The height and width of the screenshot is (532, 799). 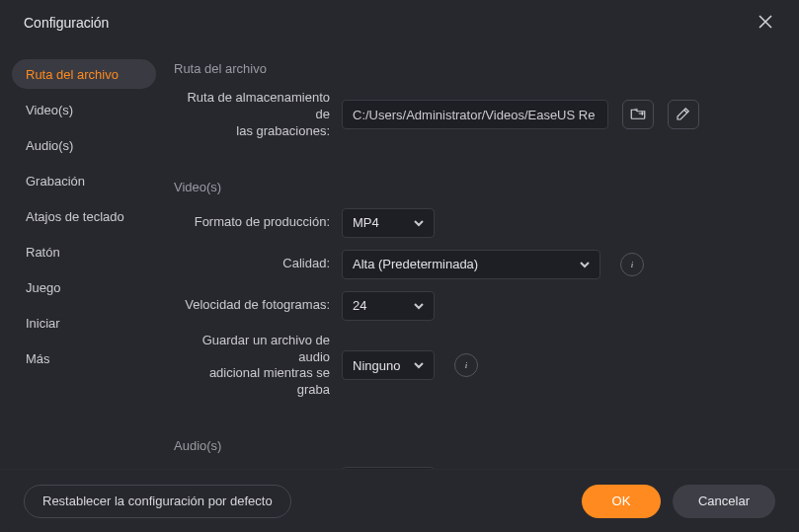 What do you see at coordinates (683, 114) in the screenshot?
I see `edit-icon` at bounding box center [683, 114].